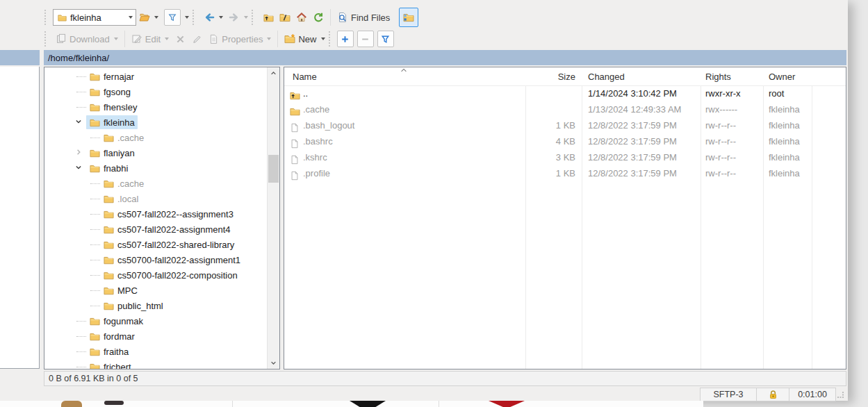 Image resolution: width=868 pixels, height=407 pixels. Describe the element at coordinates (95, 17) in the screenshot. I see `remote-directory-combobox: fkleinha` at that location.